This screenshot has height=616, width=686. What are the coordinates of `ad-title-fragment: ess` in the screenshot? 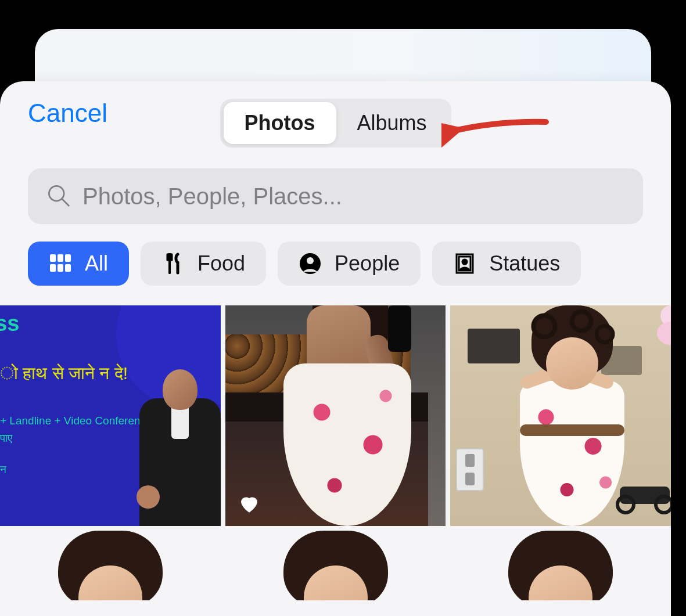 It's located at (9, 324).